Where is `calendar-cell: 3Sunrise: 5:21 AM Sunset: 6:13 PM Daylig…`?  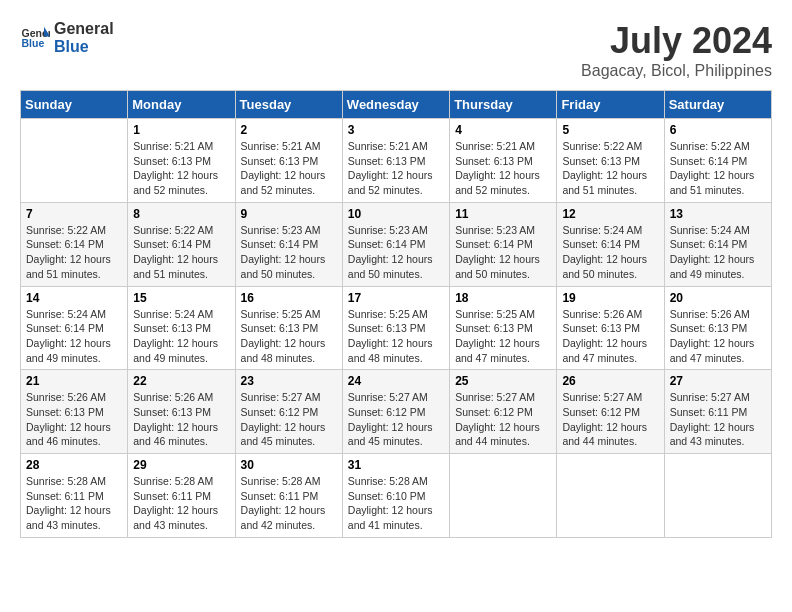 calendar-cell: 3Sunrise: 5:21 AM Sunset: 6:13 PM Daylig… is located at coordinates (396, 161).